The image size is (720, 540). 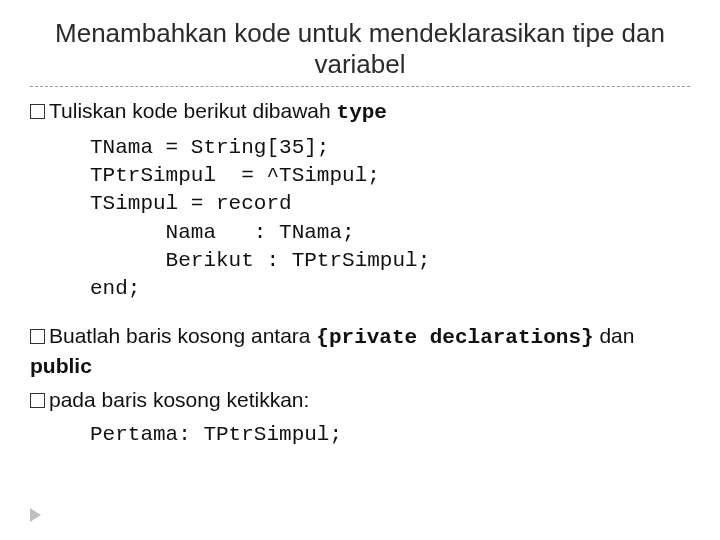 What do you see at coordinates (360, 400) in the screenshot?
I see `bullet-3: pada baris kosong ketikkan:` at bounding box center [360, 400].